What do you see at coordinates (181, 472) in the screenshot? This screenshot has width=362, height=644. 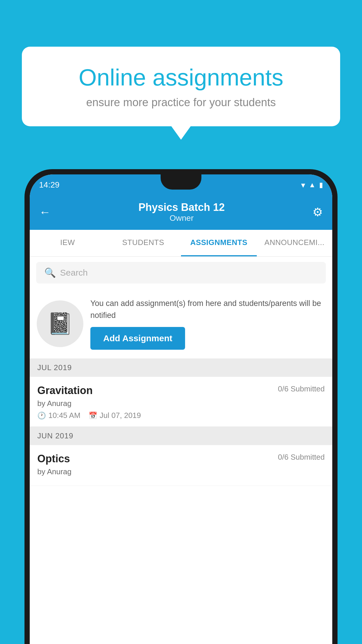 I see `assignment-author-optics: by Anurag` at bounding box center [181, 472].